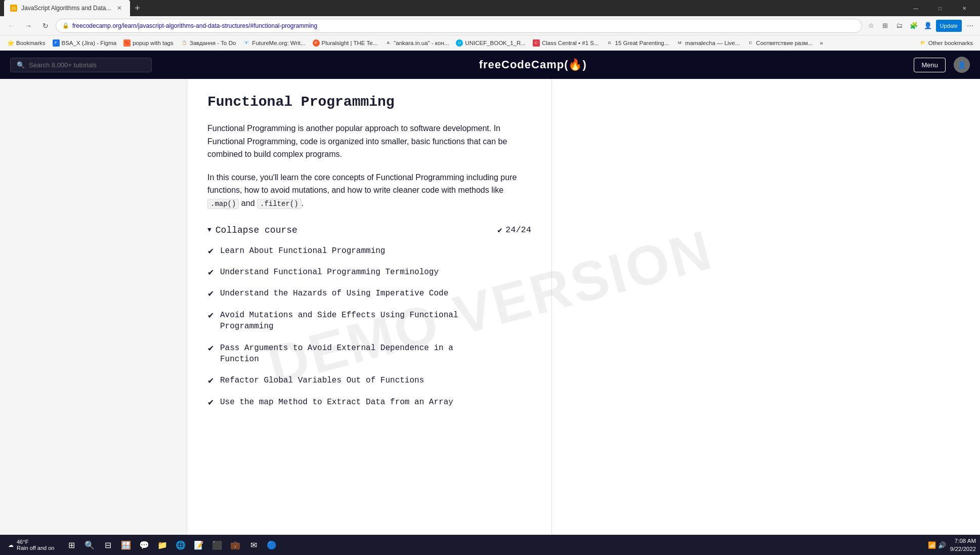 Image resolution: width=980 pixels, height=555 pixels. I want to click on bookmark-sootv: С Соответствие разм..., so click(780, 43).